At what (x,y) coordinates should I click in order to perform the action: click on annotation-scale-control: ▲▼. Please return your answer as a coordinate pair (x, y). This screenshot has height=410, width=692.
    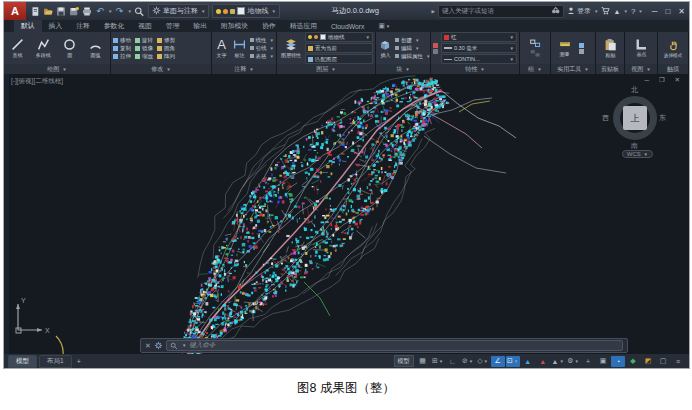
    Looking at the image, I should click on (558, 362).